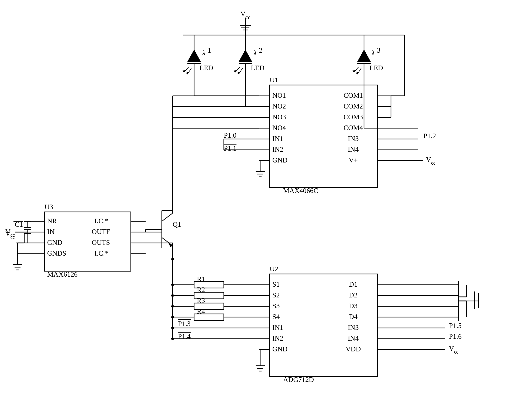 The image size is (532, 407). I want to click on led2-label: LED, so click(258, 68).